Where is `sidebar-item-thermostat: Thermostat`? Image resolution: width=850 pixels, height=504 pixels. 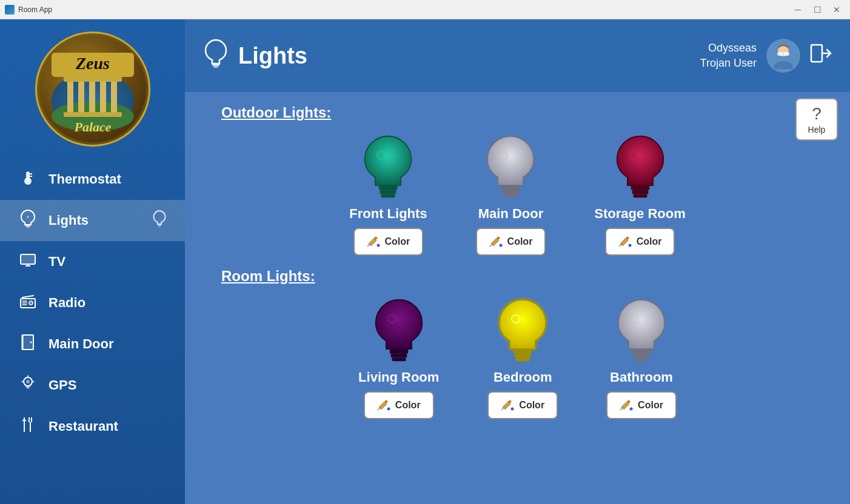 sidebar-item-thermostat: Thermostat is located at coordinates (92, 179).